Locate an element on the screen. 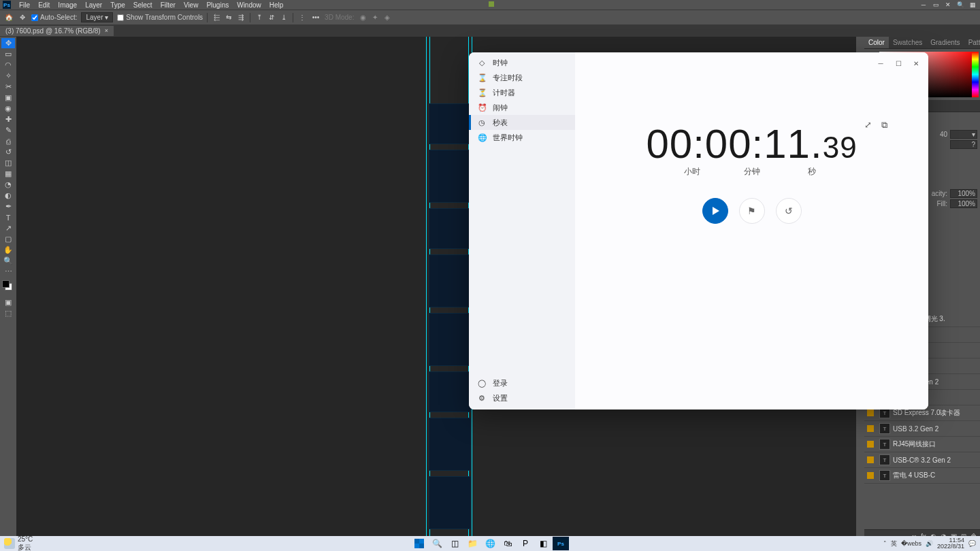  tab-color: Color is located at coordinates (877, 42).